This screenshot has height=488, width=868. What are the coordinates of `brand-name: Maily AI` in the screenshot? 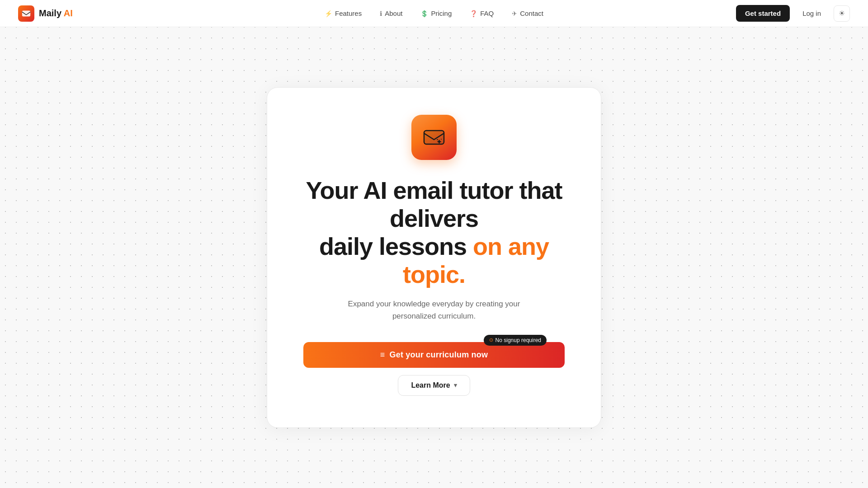 It's located at (56, 14).